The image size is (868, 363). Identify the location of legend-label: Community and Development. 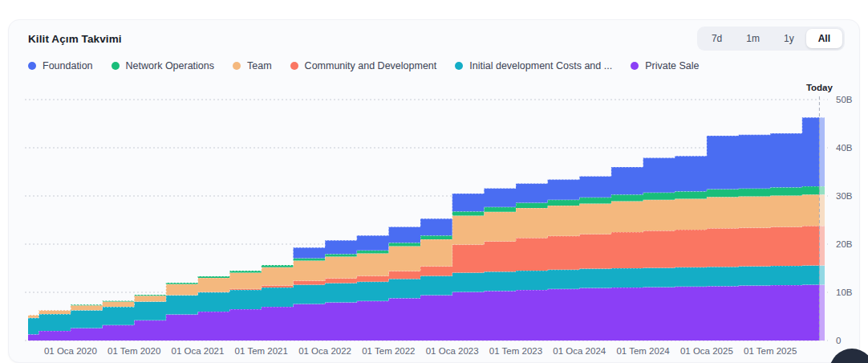
(371, 66).